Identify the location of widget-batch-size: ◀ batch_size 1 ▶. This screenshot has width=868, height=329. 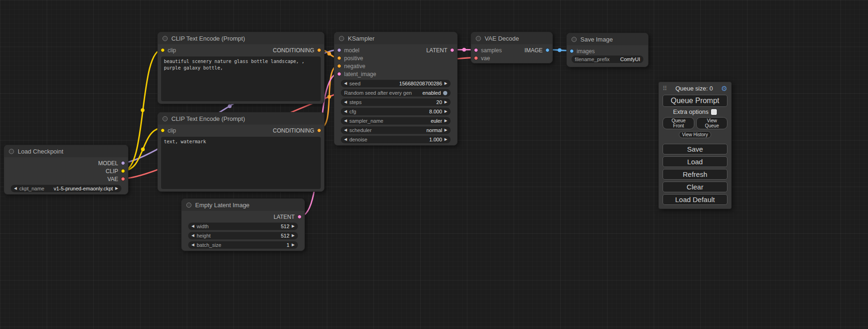
(243, 245).